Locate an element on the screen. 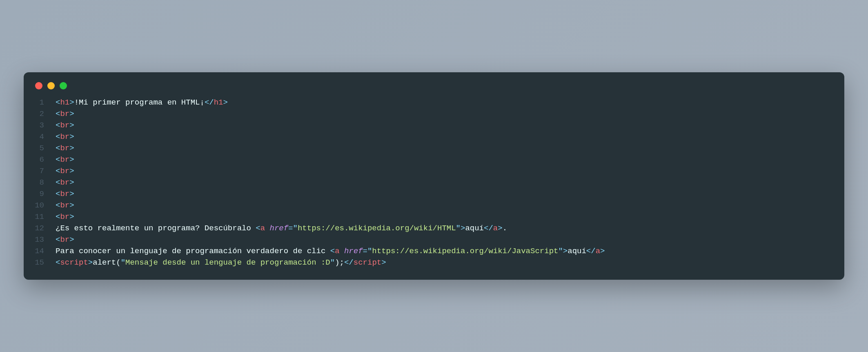 This screenshot has height=352, width=868. line-number: 10 is located at coordinates (40, 205).